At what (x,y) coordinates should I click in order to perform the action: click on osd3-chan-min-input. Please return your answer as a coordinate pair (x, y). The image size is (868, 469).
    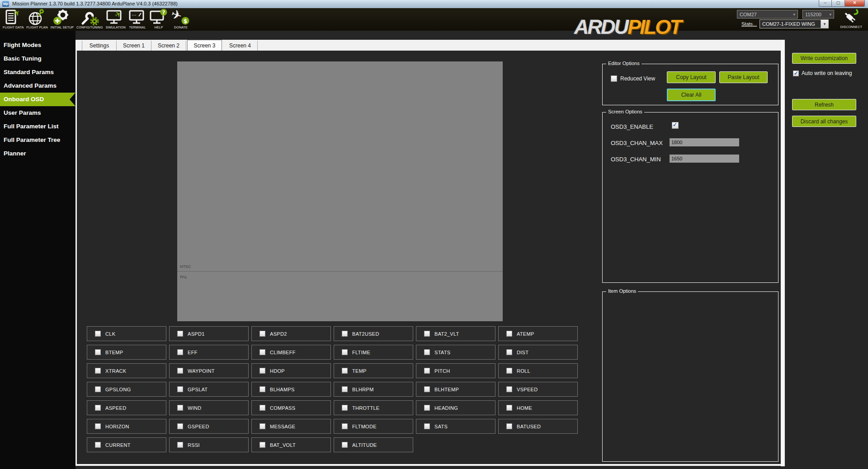
    Looking at the image, I should click on (704, 159).